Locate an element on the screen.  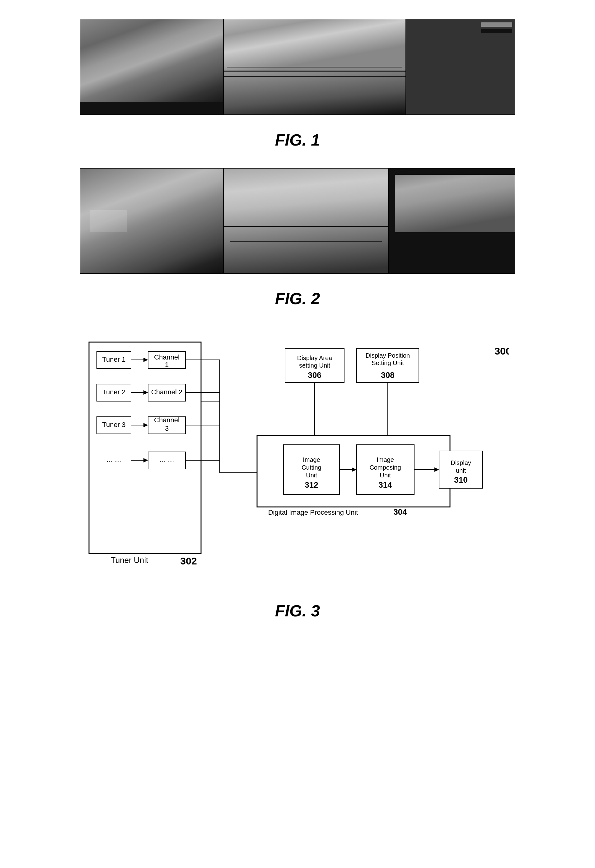
svg-text: 300 is located at coordinates (502, 351).